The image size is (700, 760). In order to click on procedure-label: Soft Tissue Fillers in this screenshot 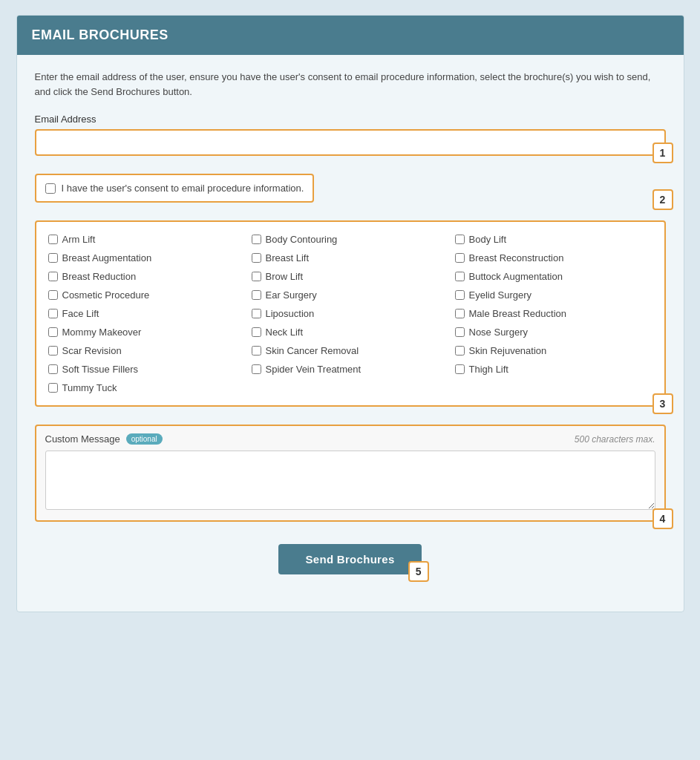, I will do `click(101, 370)`.